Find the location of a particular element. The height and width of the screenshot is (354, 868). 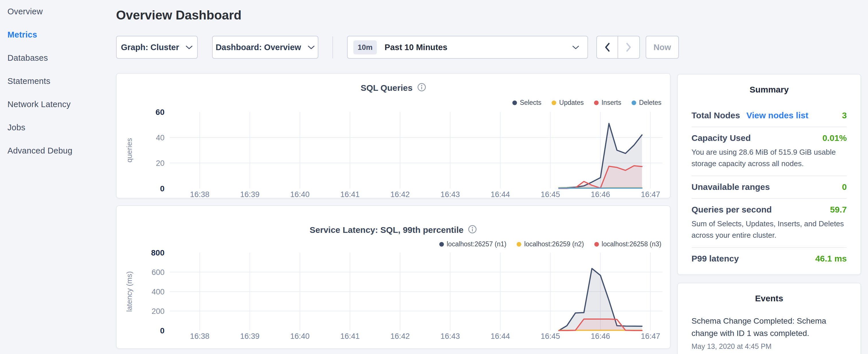

events-panel: Events Schema Change Completed: Schema c… is located at coordinates (769, 318).